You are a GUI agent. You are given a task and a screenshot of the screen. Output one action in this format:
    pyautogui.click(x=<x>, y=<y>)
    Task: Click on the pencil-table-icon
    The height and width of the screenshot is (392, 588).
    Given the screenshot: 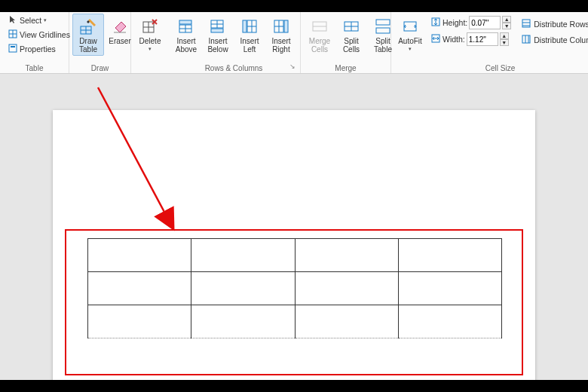 What is the action you would take?
    pyautogui.click(x=88, y=26)
    